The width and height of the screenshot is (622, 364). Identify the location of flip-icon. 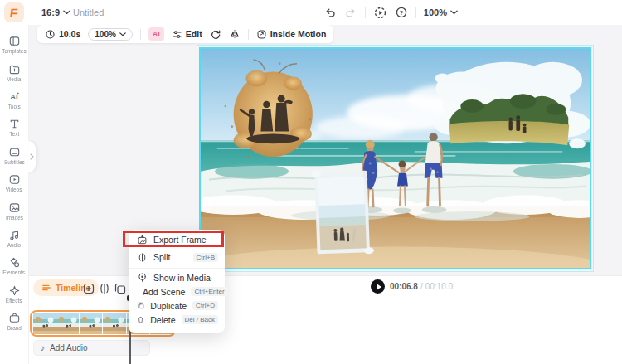
(235, 34).